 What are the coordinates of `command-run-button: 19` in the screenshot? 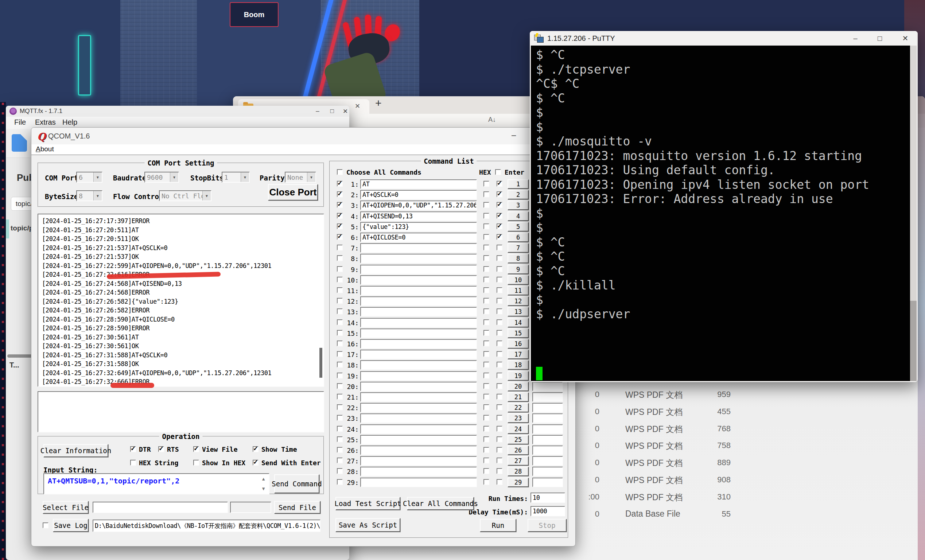 It's located at (518, 376).